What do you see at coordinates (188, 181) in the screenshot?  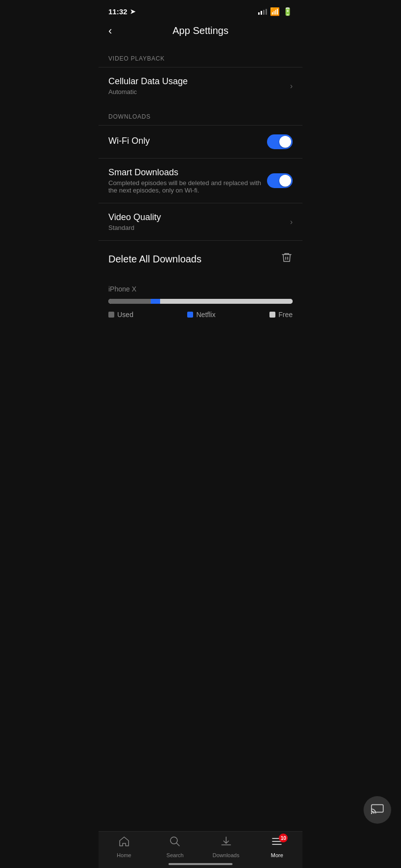 I see `smart-downloads-content: Smart Downloads Completed episodes will …` at bounding box center [188, 181].